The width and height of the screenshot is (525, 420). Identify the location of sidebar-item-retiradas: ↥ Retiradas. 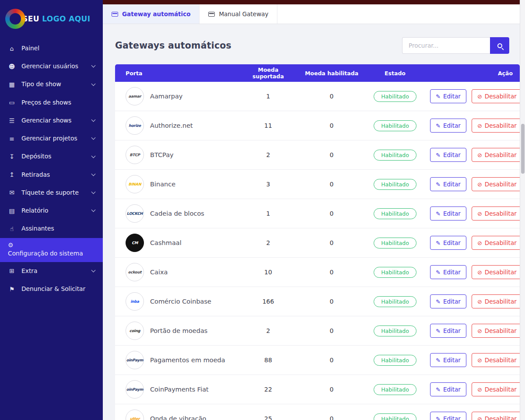
(52, 175).